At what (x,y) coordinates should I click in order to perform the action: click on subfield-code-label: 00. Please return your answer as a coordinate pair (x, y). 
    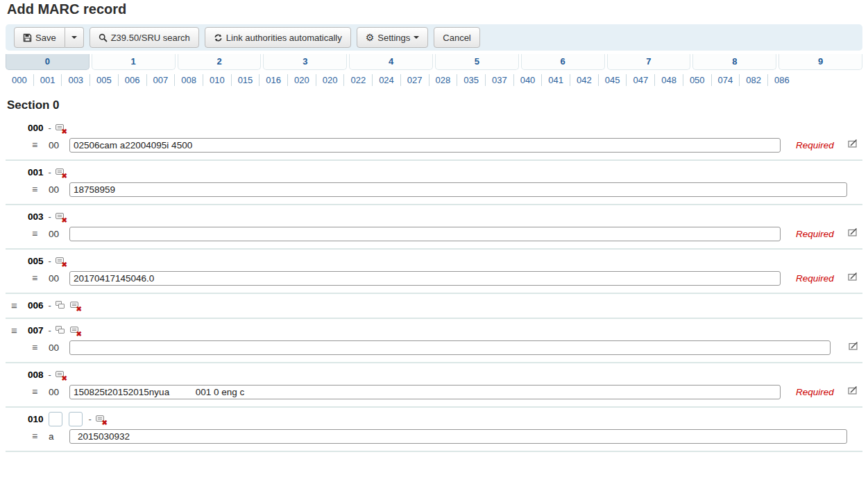
    Looking at the image, I should click on (58, 146).